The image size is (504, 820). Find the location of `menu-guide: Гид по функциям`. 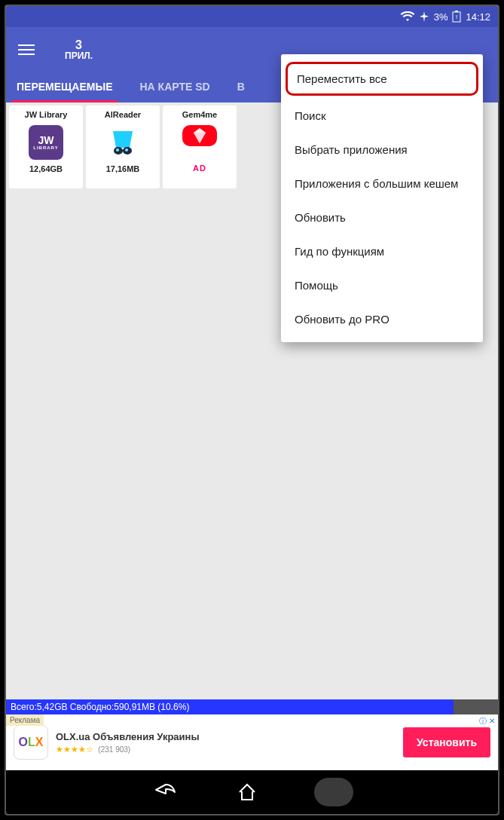

menu-guide: Гид по функциям is located at coordinates (382, 252).